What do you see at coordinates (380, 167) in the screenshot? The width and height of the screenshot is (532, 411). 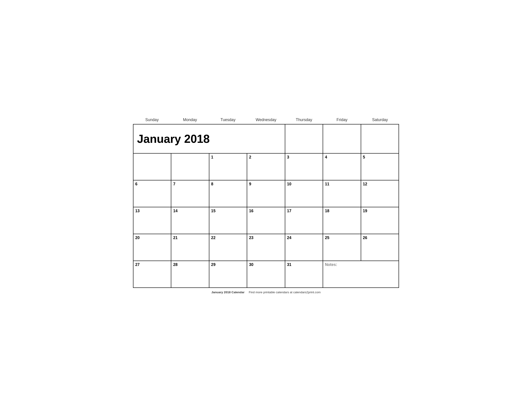 I see `day-cell-5: 5` at bounding box center [380, 167].